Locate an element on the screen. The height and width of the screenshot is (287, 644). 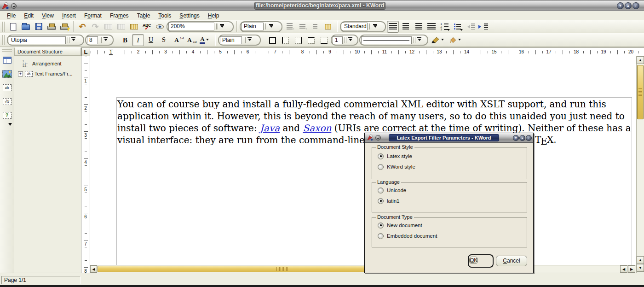
border-line-style-value is located at coordinates (386, 41).